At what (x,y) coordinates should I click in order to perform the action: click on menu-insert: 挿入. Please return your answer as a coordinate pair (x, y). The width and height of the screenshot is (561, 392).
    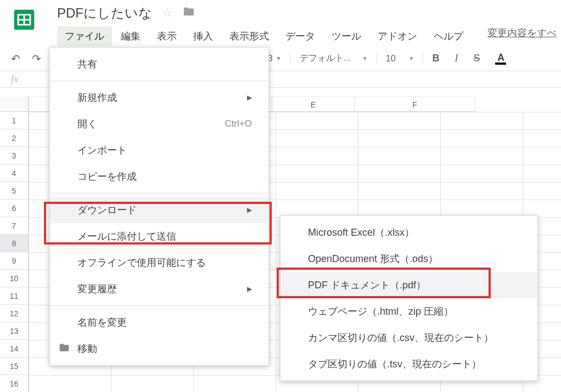
    Looking at the image, I should click on (203, 36).